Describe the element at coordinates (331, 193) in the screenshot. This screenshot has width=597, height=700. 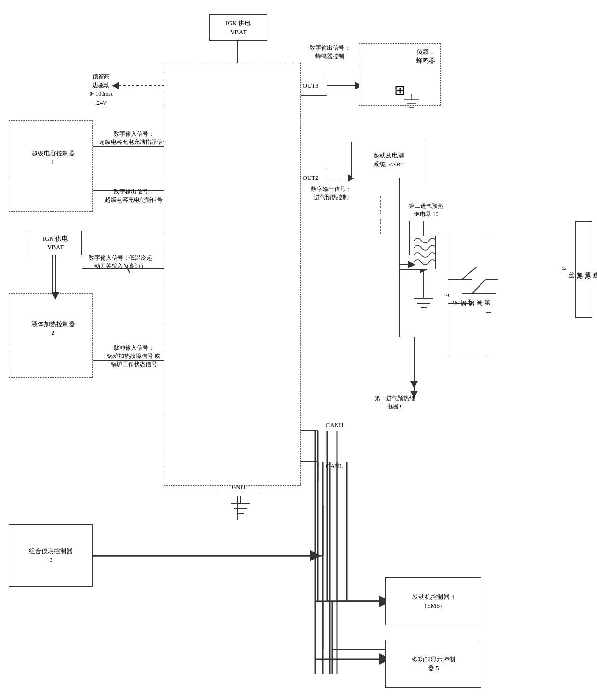
I see `intake-preheat-label: 数字输出信号： 进气预热控制` at that location.